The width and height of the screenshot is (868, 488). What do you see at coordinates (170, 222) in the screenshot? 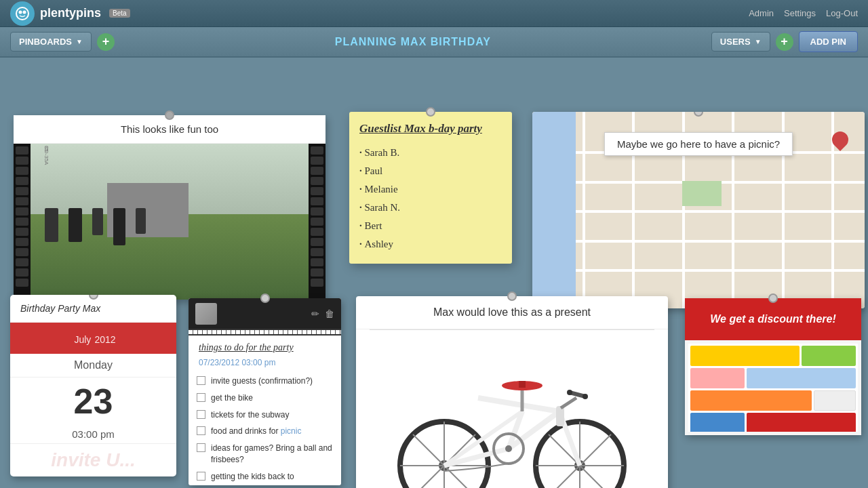
I see `video-frame: CD-35A 35` at bounding box center [170, 222].